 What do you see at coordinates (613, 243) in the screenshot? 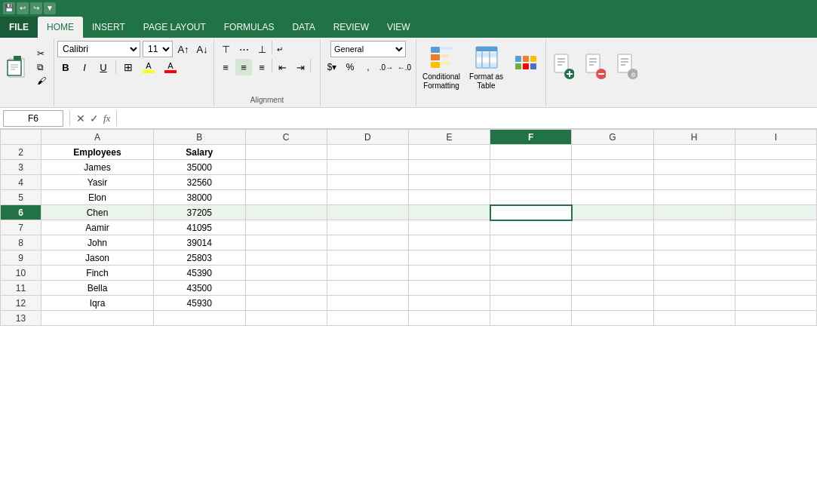
I see `cell-G8` at bounding box center [613, 243].